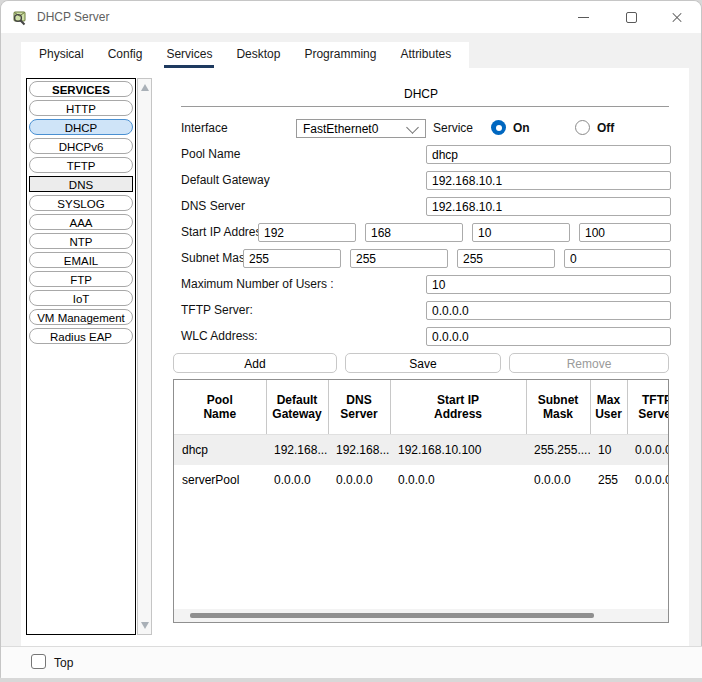 This screenshot has width=702, height=682. I want to click on tab-services: Services, so click(189, 55).